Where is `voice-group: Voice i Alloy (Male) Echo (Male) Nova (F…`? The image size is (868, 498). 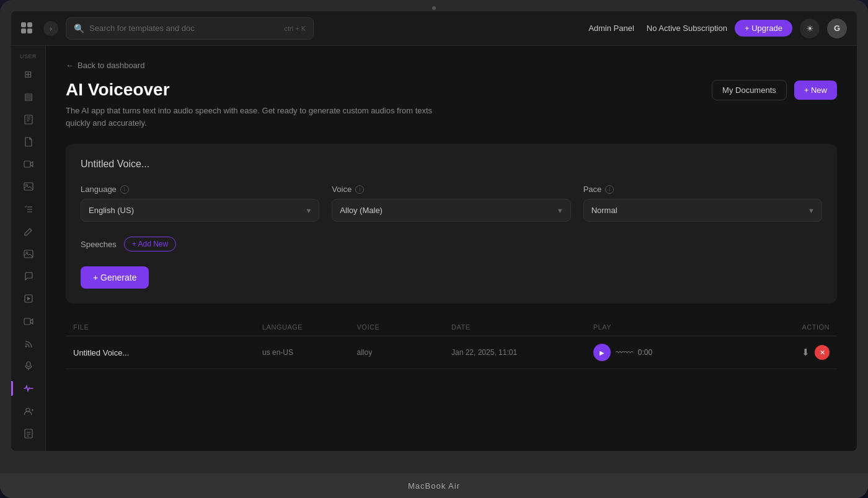
voice-group: Voice i Alloy (Male) Echo (Male) Nova (F… is located at coordinates (451, 203).